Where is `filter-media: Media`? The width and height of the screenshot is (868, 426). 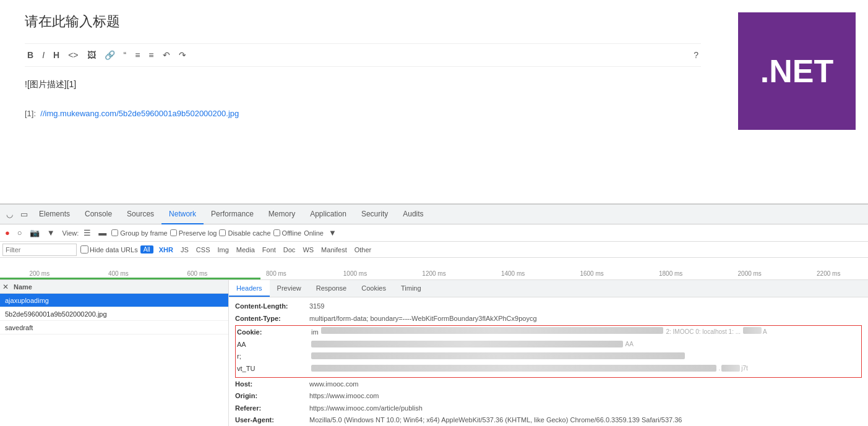 filter-media: Media is located at coordinates (246, 250).